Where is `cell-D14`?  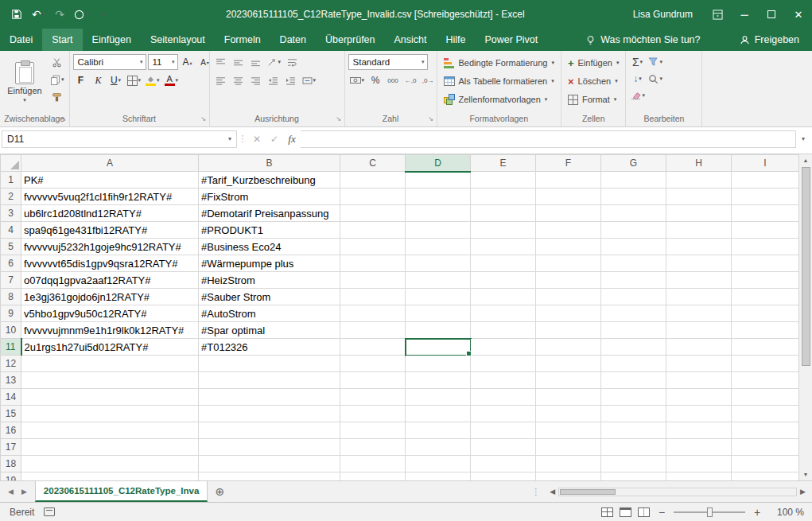 cell-D14 is located at coordinates (438, 398).